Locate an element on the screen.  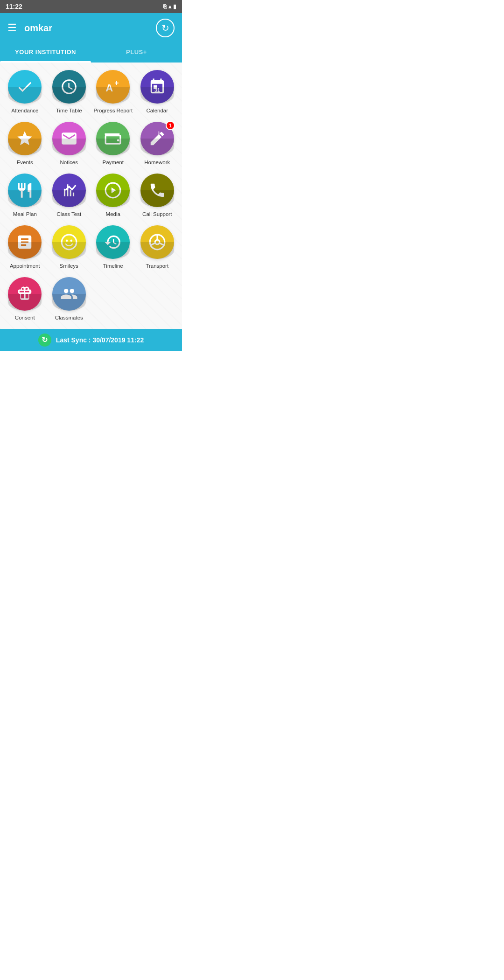
label-classmates: Classmates is located at coordinates (69, 318).